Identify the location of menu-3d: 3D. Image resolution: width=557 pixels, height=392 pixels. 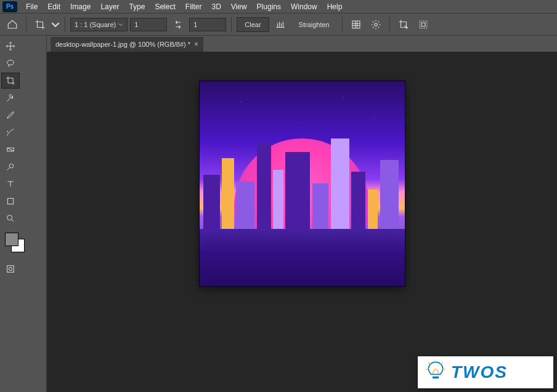
(216, 7).